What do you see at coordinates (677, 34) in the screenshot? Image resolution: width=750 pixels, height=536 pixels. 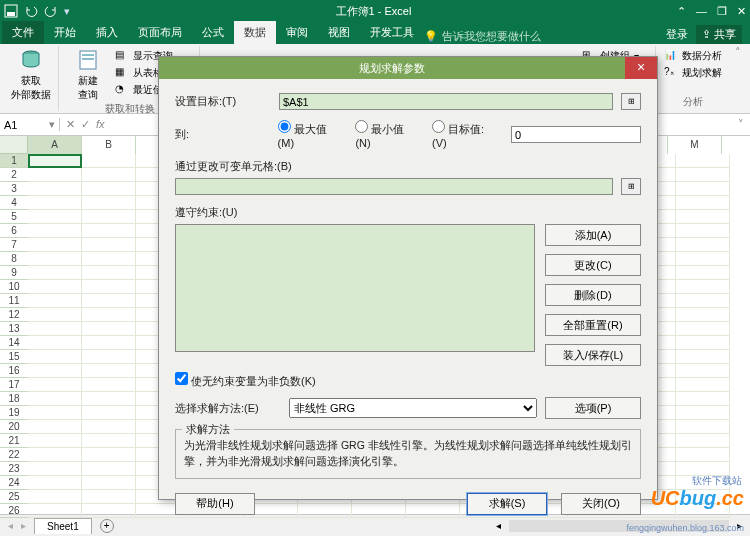 I see `login-link: 登录` at bounding box center [677, 34].